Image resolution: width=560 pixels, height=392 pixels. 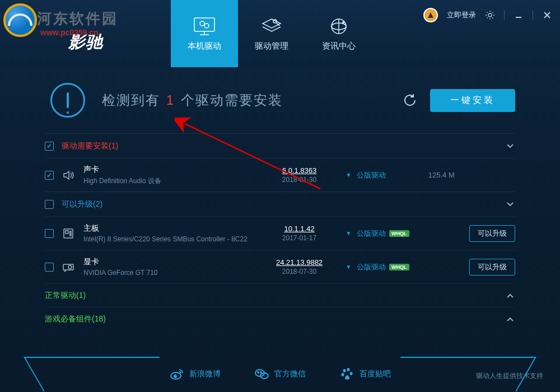 I want to click on driver-type: 公版驱动, so click(x=386, y=175).